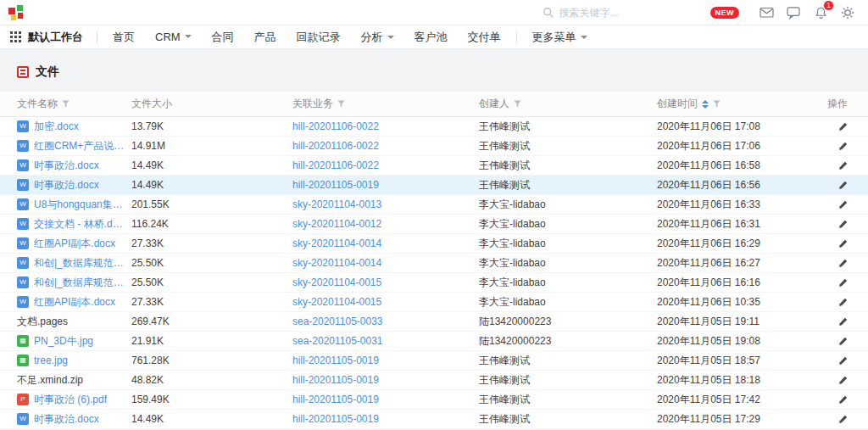  What do you see at coordinates (742, 185) in the screenshot?
I see `create-time: 2020年11月06日 16:56` at bounding box center [742, 185].